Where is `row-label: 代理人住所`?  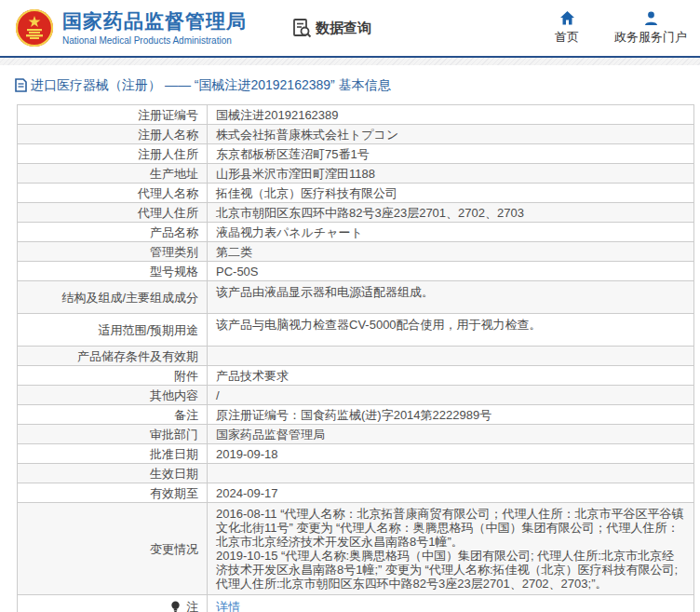
row-label: 代理人住所 is located at coordinates (168, 212).